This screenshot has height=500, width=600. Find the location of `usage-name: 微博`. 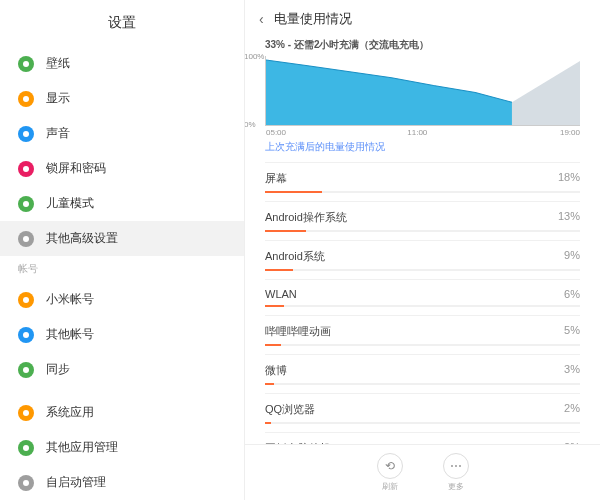

usage-name: 微博 is located at coordinates (276, 370).